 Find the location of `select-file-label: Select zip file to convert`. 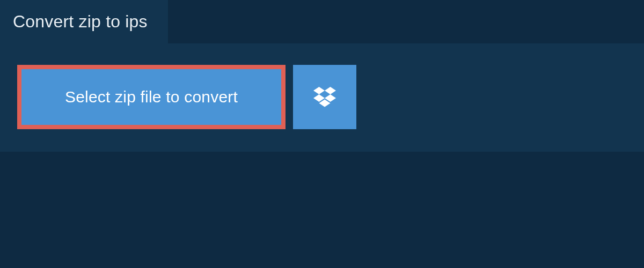

select-file-label: Select zip file to convert is located at coordinates (151, 97).